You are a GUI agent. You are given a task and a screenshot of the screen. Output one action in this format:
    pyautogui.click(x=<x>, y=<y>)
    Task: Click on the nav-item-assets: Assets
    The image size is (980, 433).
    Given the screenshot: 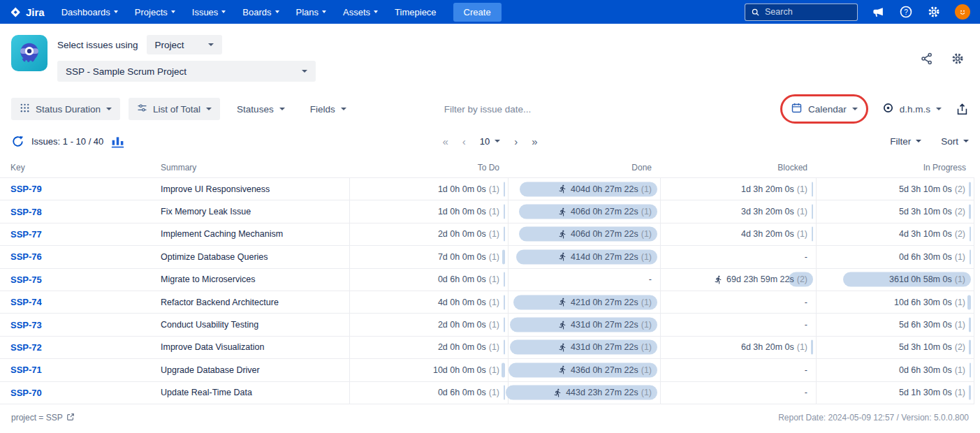 What is the action you would take?
    pyautogui.click(x=360, y=13)
    